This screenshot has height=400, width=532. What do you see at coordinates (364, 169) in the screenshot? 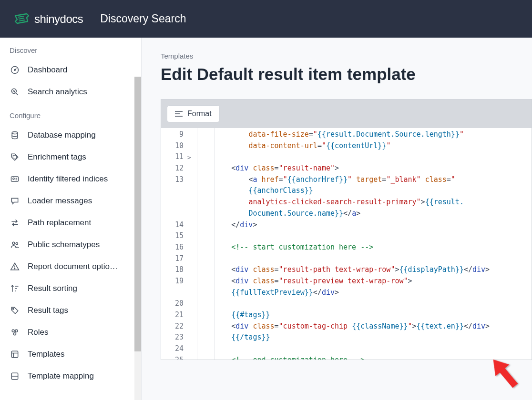
I see `code-line: <div class="result-name">` at bounding box center [364, 169].